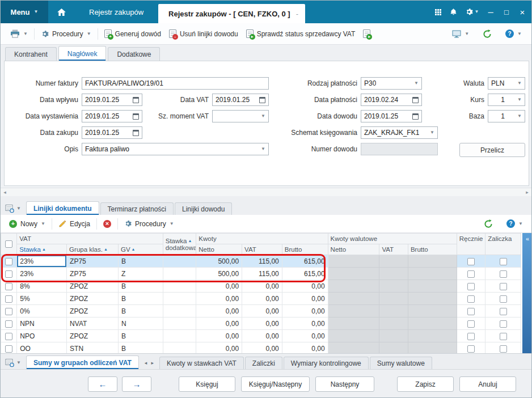 The width and height of the screenshot is (532, 398). What do you see at coordinates (305, 274) in the screenshot?
I see `cell-brutto: 615,00` at bounding box center [305, 274].